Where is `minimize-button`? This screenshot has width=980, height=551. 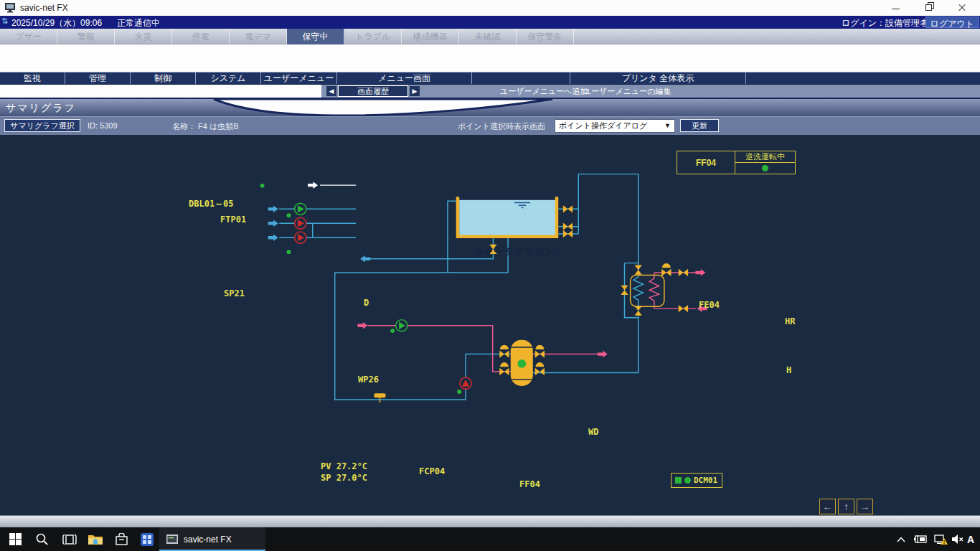 minimize-button is located at coordinates (896, 8).